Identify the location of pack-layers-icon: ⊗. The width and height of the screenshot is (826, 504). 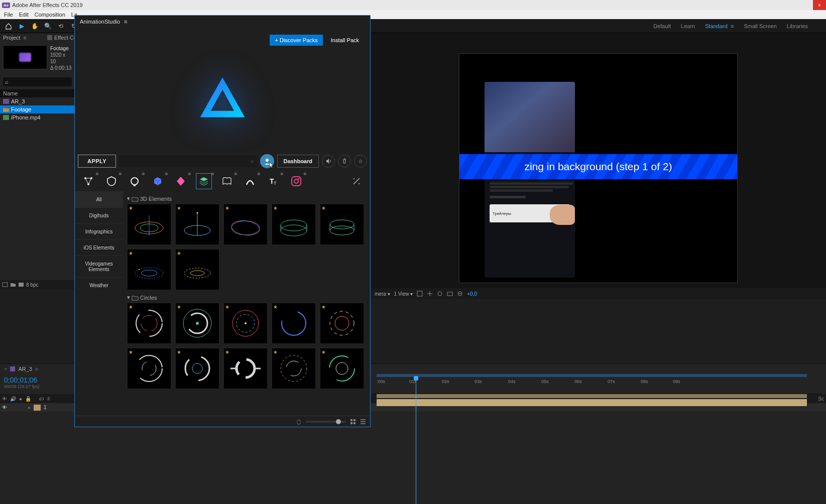
(204, 181).